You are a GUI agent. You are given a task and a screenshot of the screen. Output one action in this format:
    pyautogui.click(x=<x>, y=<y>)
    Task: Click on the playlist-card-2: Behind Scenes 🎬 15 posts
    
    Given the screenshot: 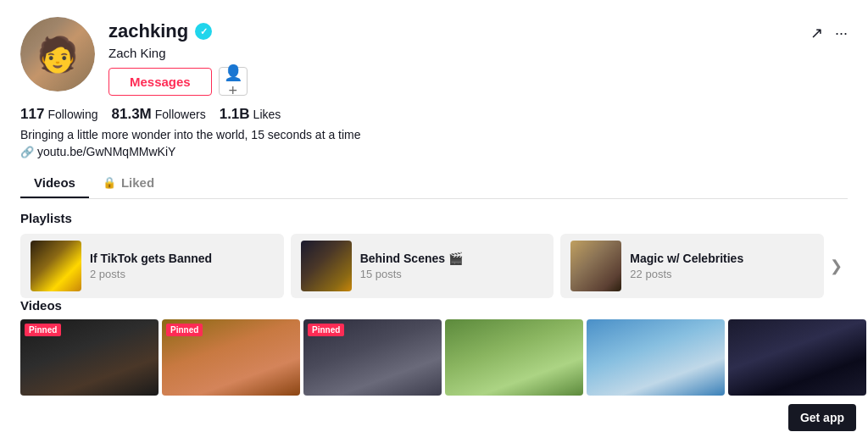 What is the action you would take?
    pyautogui.click(x=422, y=266)
    